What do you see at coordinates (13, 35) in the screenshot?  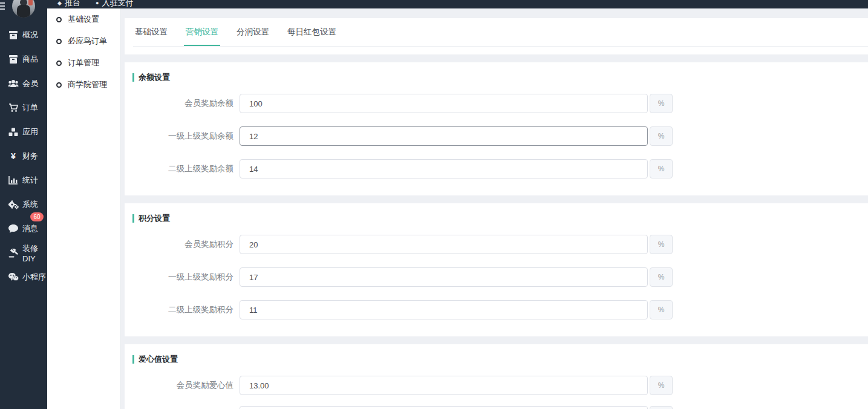 I see `overview-icon` at bounding box center [13, 35].